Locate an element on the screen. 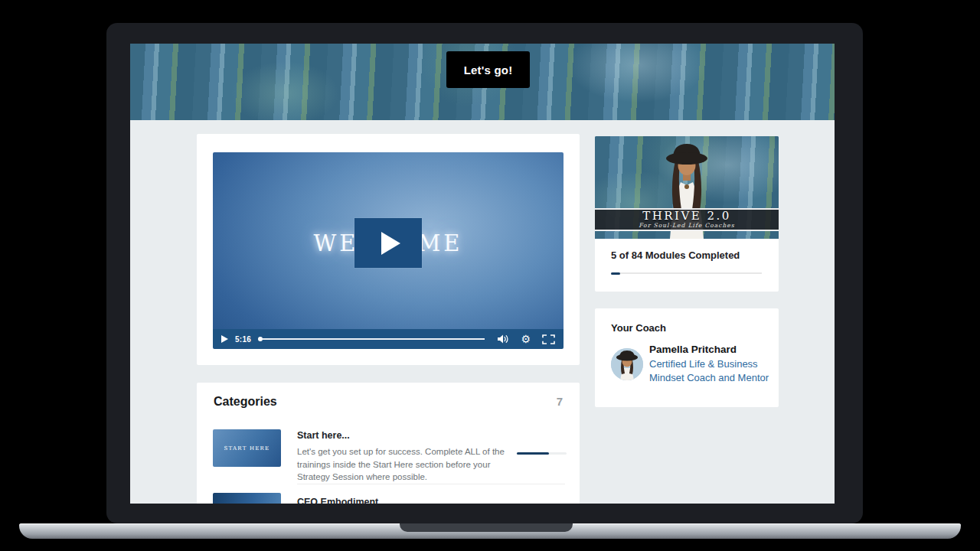 Image resolution: width=980 pixels, height=551 pixels. modules-progress-bar is located at coordinates (686, 273).